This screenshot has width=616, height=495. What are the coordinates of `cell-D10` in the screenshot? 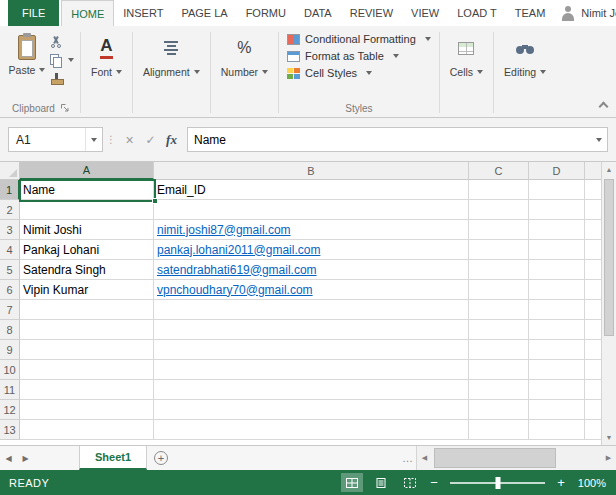 It's located at (557, 370).